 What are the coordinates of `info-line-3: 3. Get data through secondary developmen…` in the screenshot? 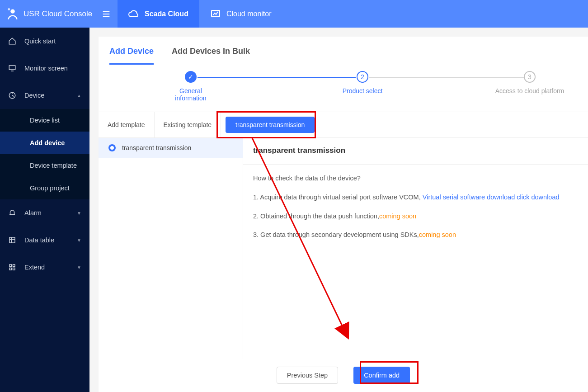 It's located at (416, 235).